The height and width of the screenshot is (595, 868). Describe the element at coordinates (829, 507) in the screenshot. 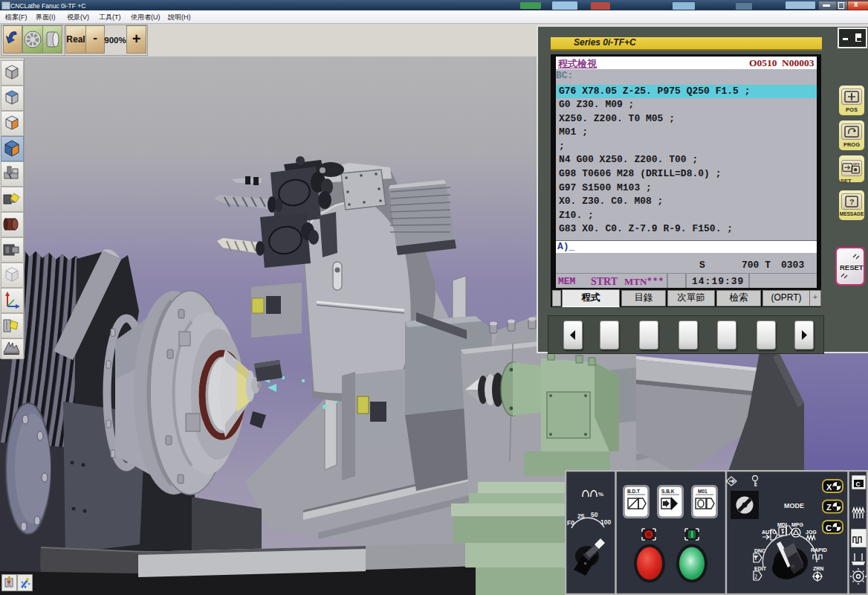

I see `svg-text: Z` at that location.